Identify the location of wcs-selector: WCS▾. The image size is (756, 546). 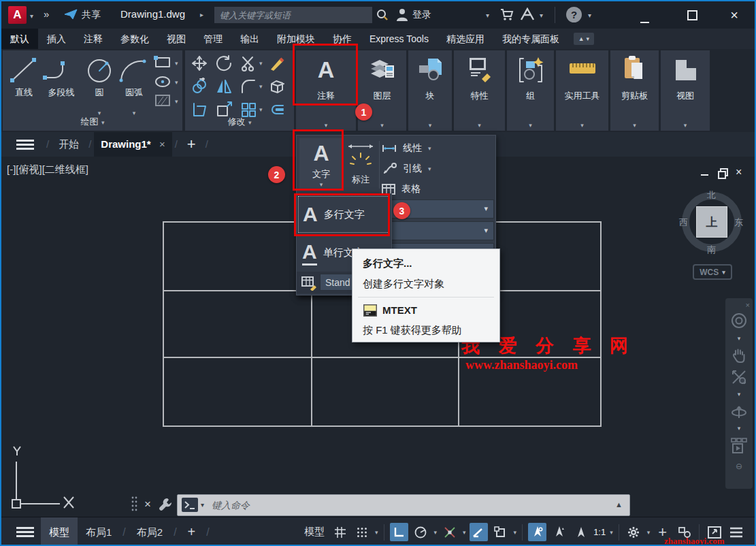
(712, 272).